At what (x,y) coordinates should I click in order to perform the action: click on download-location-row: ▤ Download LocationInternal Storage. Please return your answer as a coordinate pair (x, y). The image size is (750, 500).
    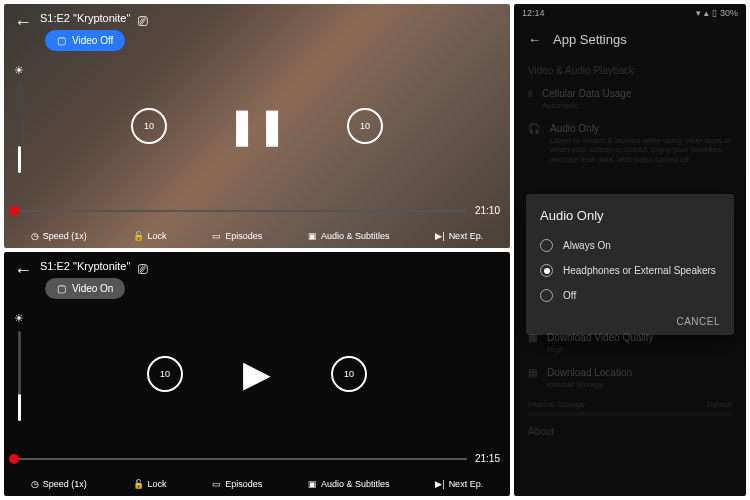
    Looking at the image, I should click on (630, 378).